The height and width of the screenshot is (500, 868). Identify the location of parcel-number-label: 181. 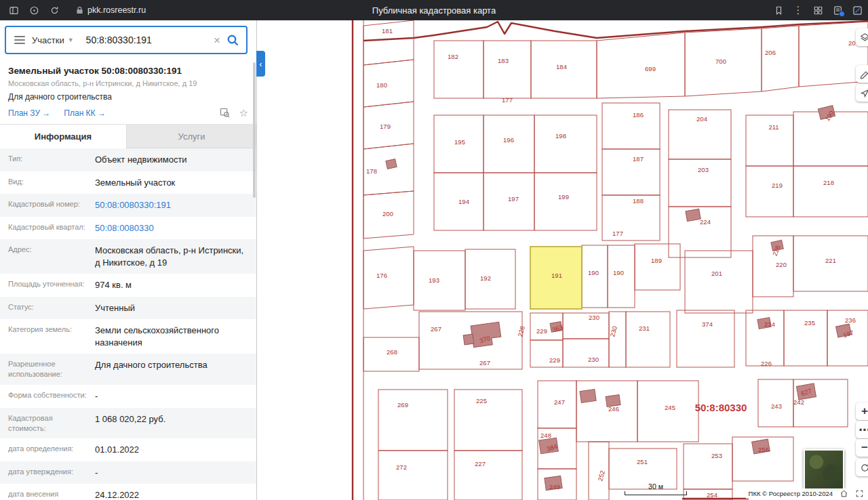
(387, 31).